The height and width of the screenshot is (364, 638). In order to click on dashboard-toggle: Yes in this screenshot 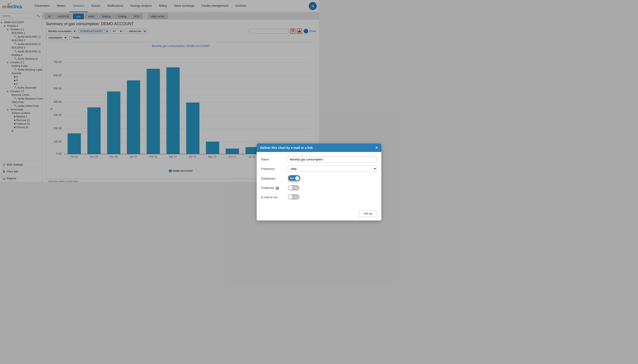, I will do `click(294, 178)`.